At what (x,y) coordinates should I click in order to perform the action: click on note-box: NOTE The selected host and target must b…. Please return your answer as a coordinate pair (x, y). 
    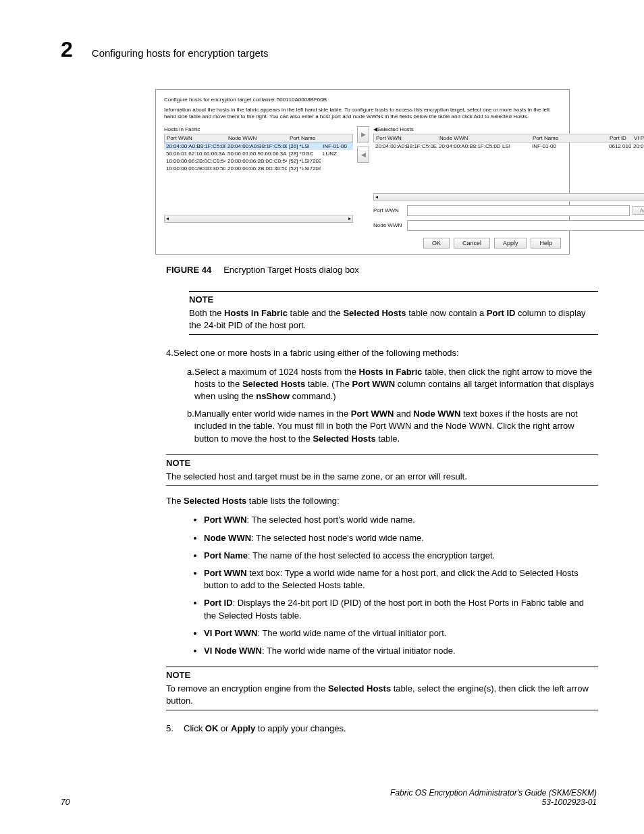
    Looking at the image, I should click on (382, 470).